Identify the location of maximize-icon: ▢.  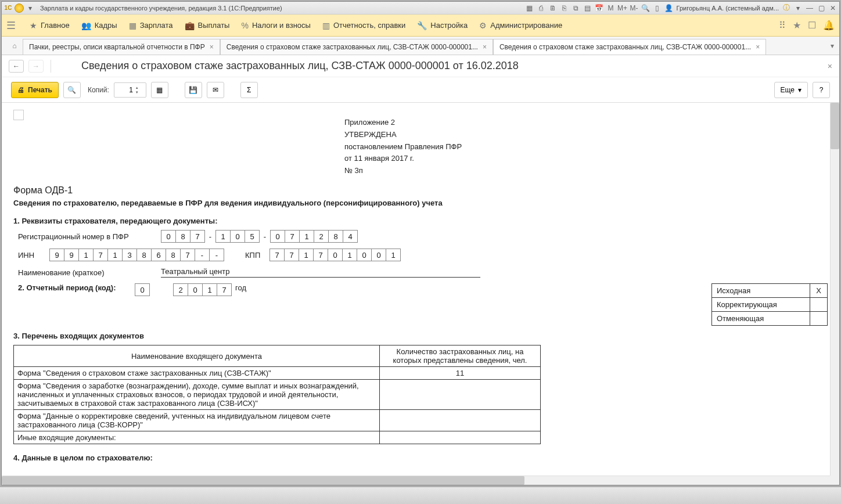
(821, 8).